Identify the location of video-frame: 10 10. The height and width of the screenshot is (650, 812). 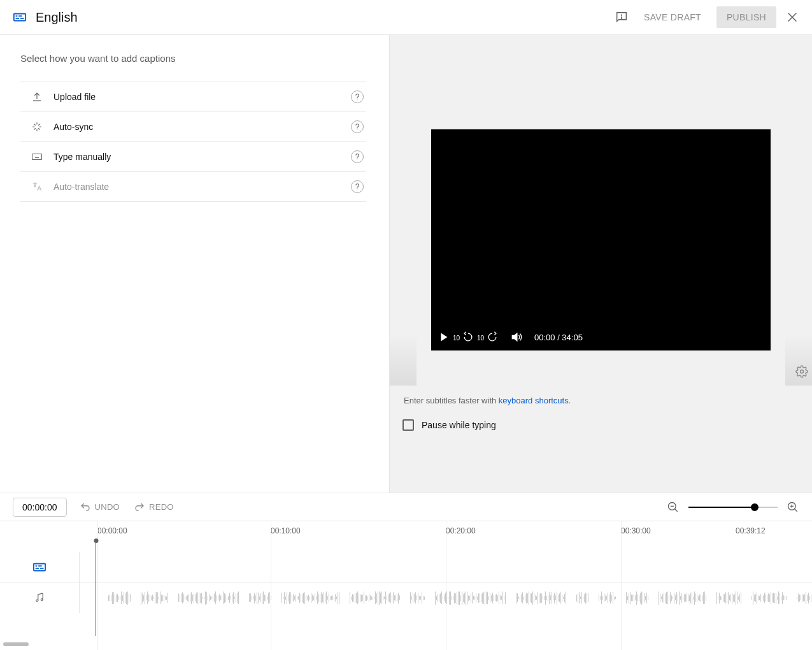
(601, 240).